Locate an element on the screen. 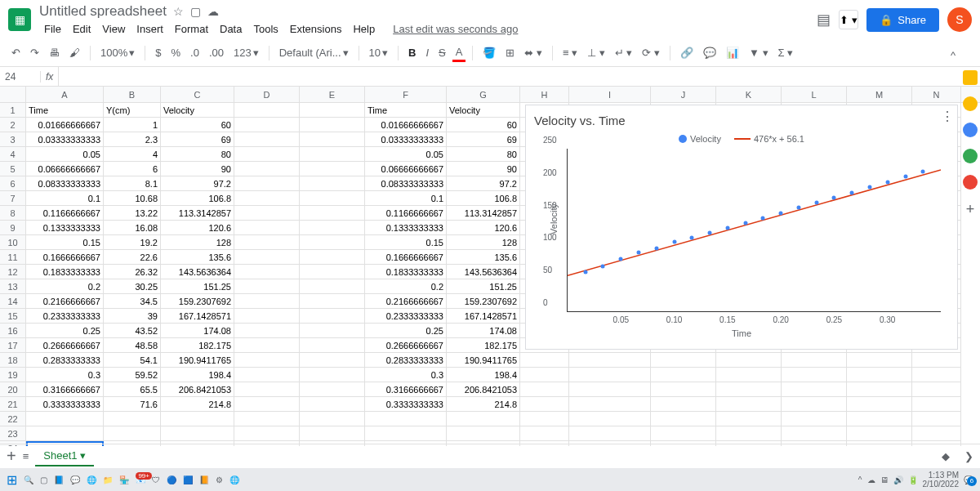 The width and height of the screenshot is (980, 491). col-header: H is located at coordinates (545, 95).